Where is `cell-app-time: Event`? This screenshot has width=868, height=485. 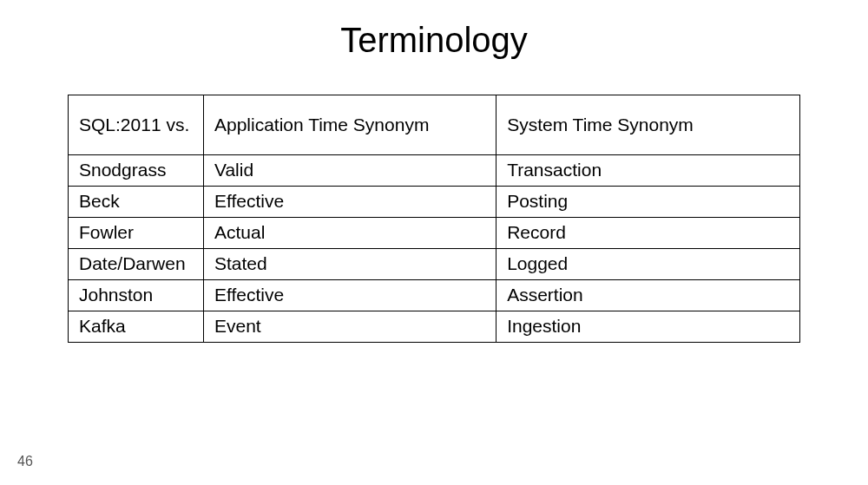 cell-app-time: Event is located at coordinates (349, 327).